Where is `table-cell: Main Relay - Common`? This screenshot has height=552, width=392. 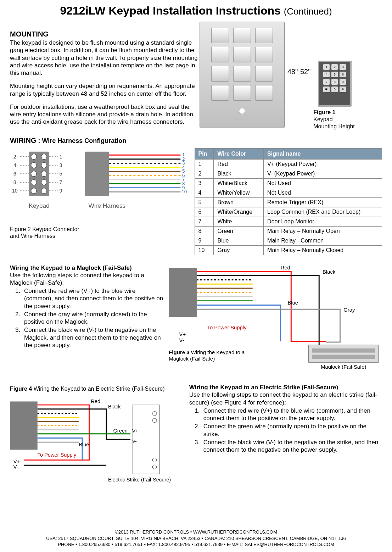
table-cell: Main Relay - Common is located at coordinates (323, 240).